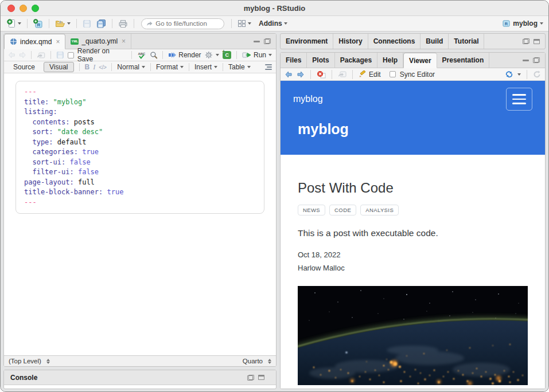 Image resolution: width=549 pixels, height=392 pixels. What do you see at coordinates (413, 41) in the screenshot?
I see `environment-tabbar: Environment History Connections Build Tu…` at bounding box center [413, 41].